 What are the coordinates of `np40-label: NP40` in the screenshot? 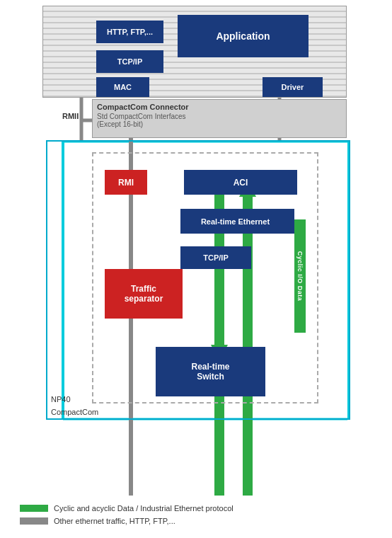 It's located at (61, 399).